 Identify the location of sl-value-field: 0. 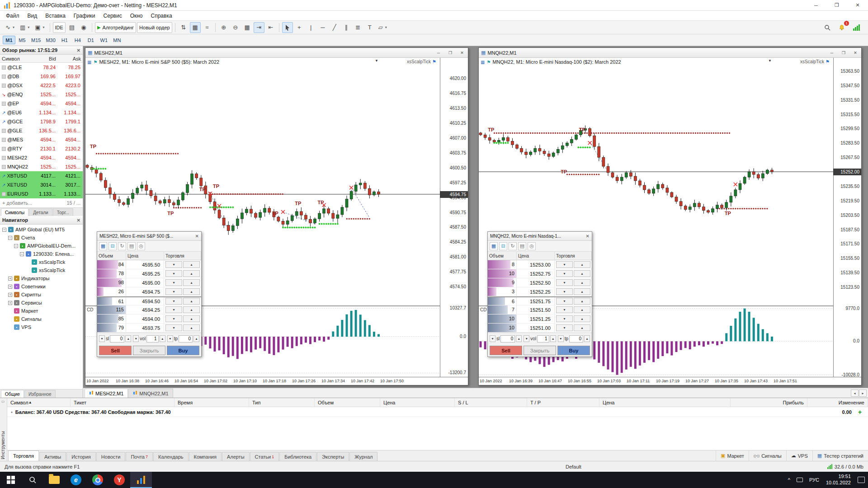
(508, 339).